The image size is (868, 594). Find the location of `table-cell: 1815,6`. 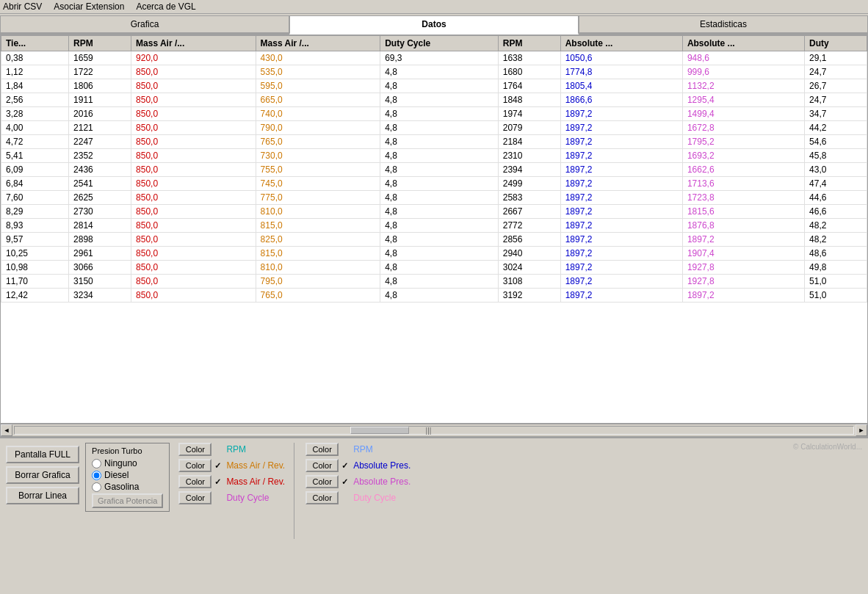

table-cell: 1815,6 is located at coordinates (743, 211).